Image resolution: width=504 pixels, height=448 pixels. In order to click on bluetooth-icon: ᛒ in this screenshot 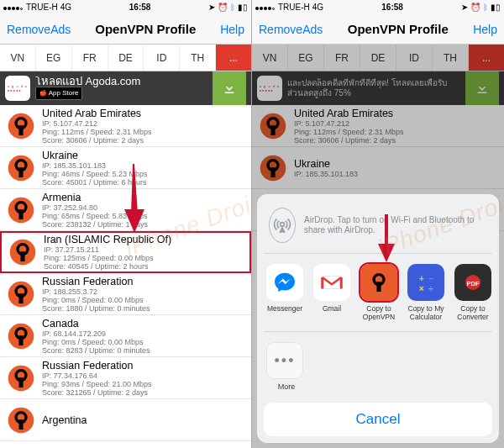, I will do `click(233, 7)`.